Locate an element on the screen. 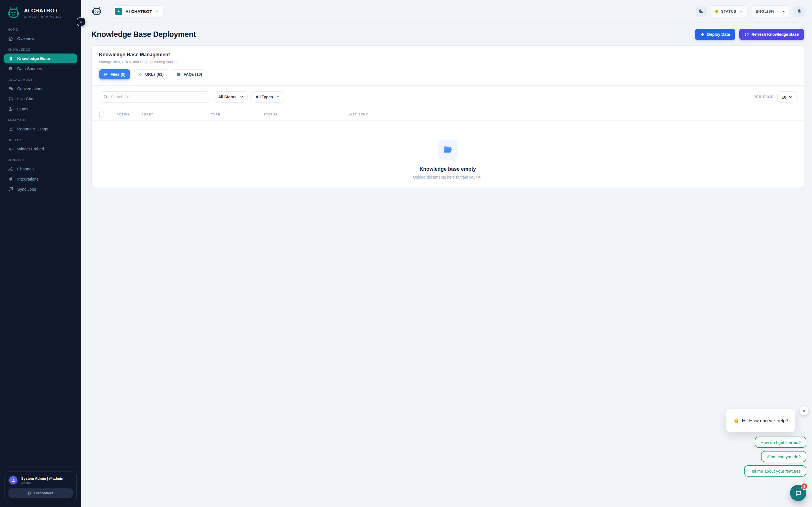  tab-faqs: ? FAQs (10) is located at coordinates (189, 74).